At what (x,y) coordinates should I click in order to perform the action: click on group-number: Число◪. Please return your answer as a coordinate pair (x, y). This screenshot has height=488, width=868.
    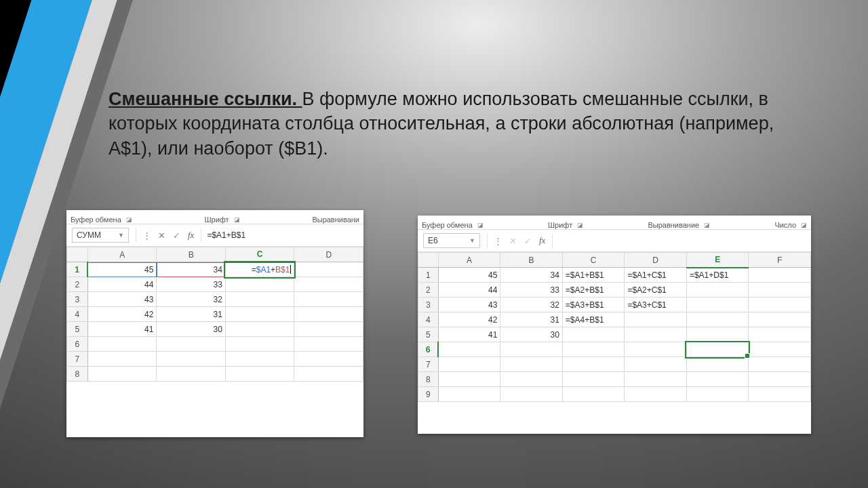
    Looking at the image, I should click on (791, 225).